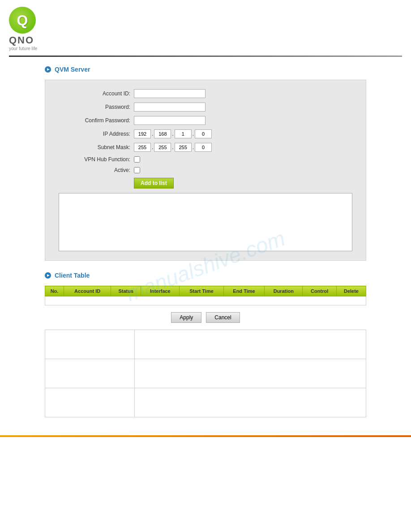 Image resolution: width=411 pixels, height=532 pixels. What do you see at coordinates (284, 291) in the screenshot?
I see `col-duration: Duration` at bounding box center [284, 291].